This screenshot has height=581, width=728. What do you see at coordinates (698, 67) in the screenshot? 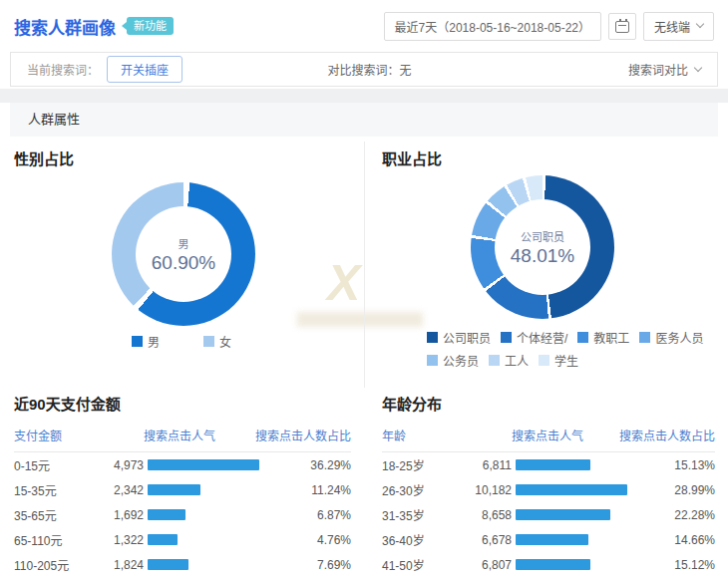
I see `chevron-down-icon` at bounding box center [698, 67].